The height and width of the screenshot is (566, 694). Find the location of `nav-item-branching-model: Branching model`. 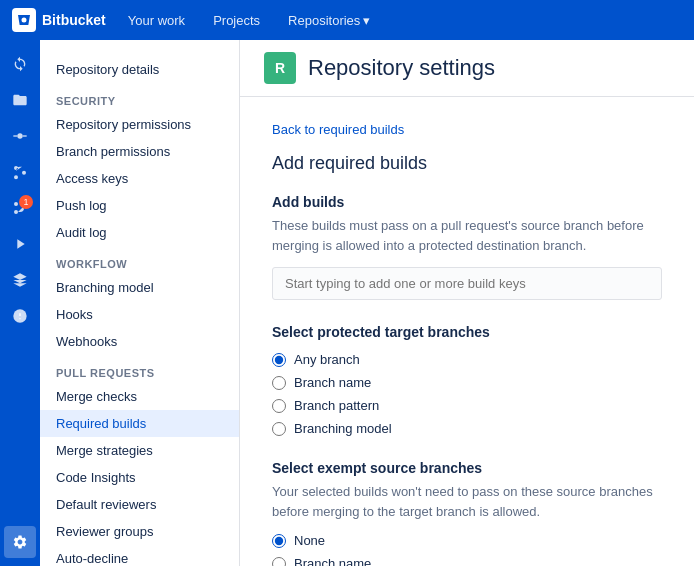

nav-item-branching-model: Branching model is located at coordinates (140, 288).